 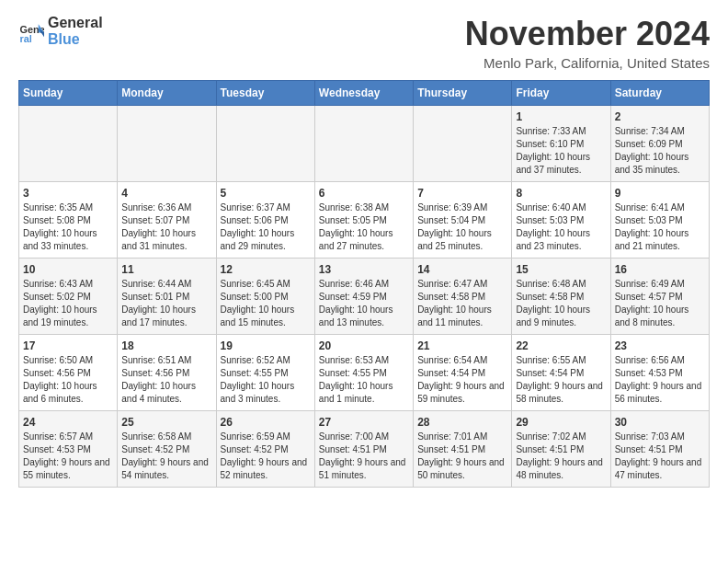 I want to click on calendar-week-row: 3Sunrise: 6:35 AM Sunset: 5:08 PM Daylig…, so click(x=364, y=221).